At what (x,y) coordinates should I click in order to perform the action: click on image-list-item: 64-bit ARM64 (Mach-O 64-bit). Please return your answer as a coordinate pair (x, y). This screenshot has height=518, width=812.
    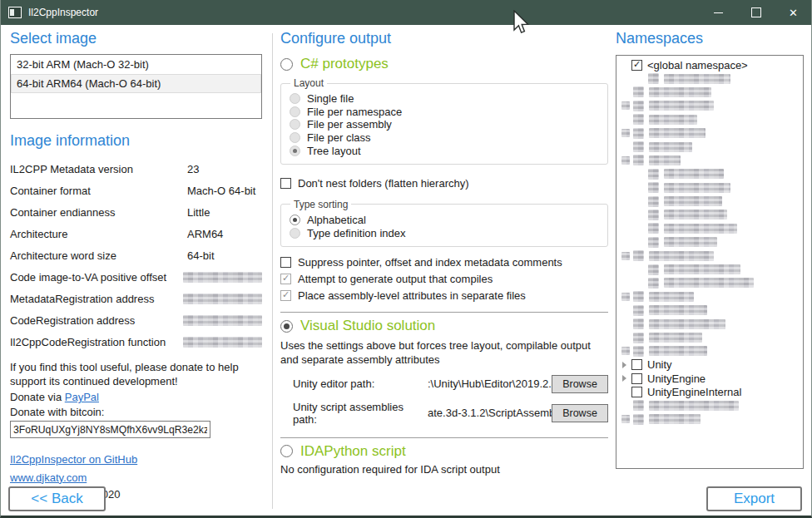
    Looking at the image, I should click on (136, 83).